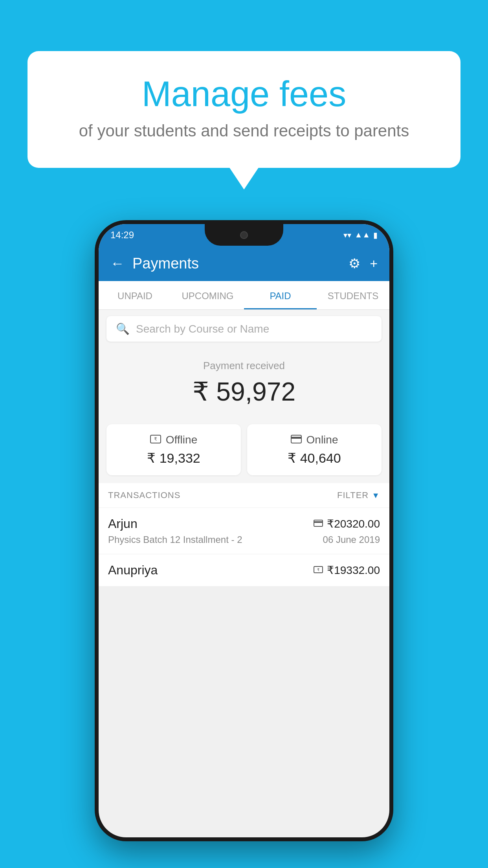 The height and width of the screenshot is (868, 488). Describe the element at coordinates (376, 495) in the screenshot. I see `filter-icon: ▼` at that location.